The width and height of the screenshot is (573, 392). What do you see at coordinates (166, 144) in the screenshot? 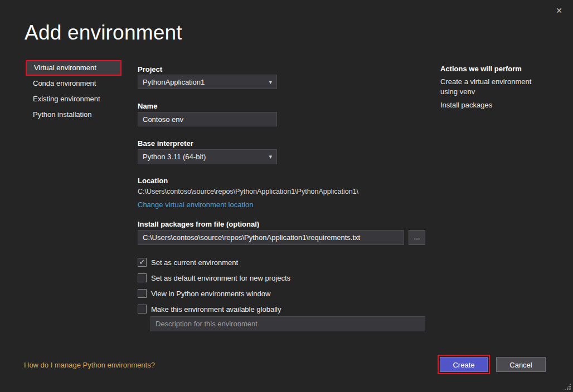
I see `base-interpreter-label: Base interpreter` at bounding box center [166, 144].